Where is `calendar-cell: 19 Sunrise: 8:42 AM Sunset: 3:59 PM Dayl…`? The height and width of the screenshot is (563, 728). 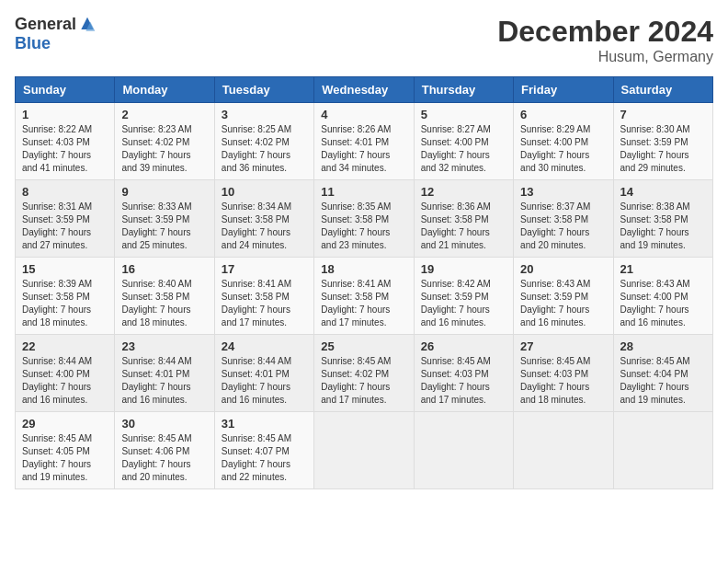 calendar-cell: 19 Sunrise: 8:42 AM Sunset: 3:59 PM Dayl… is located at coordinates (463, 296).